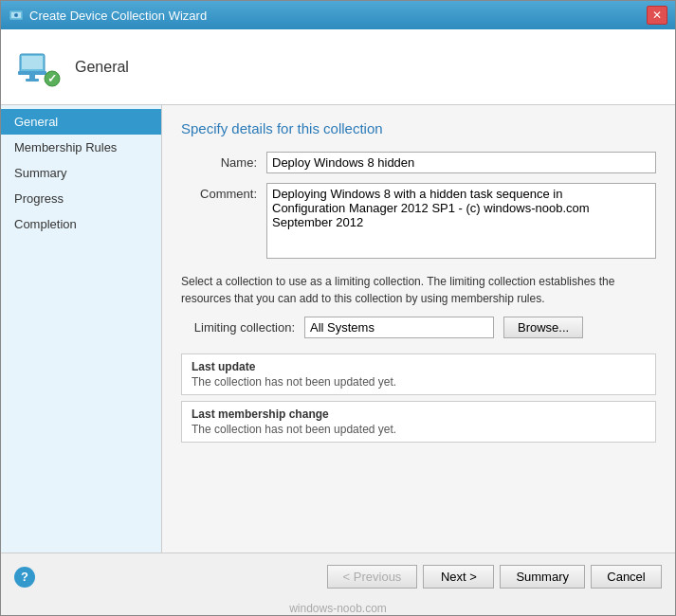 The width and height of the screenshot is (676, 616). Describe the element at coordinates (338, 15) in the screenshot. I see `title-bar: Create Device Collection Wizard ✕` at that location.